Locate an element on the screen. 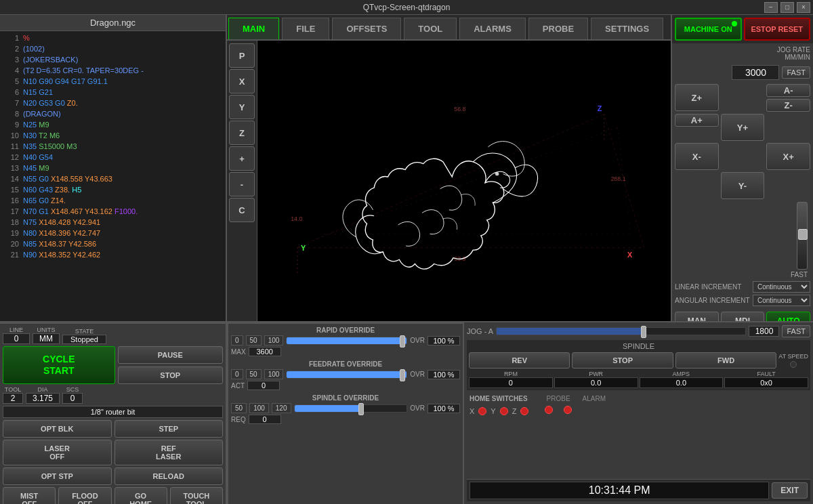 Image resolution: width=813 pixels, height=504 pixels. estop-reset-button: ESTOP RESET is located at coordinates (778, 29).